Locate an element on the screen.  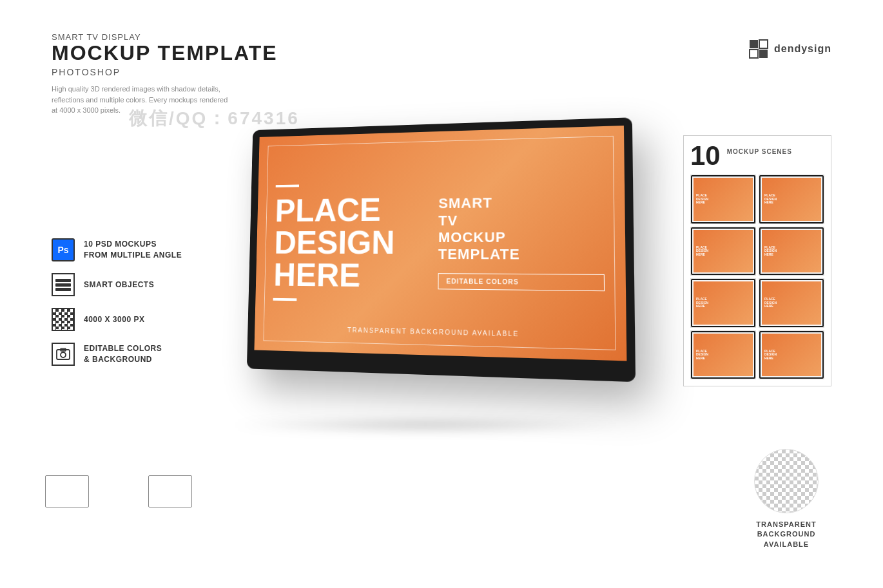
feature-editable-text: EDITABLE COLORS& BACKGROUND is located at coordinates (122, 354).